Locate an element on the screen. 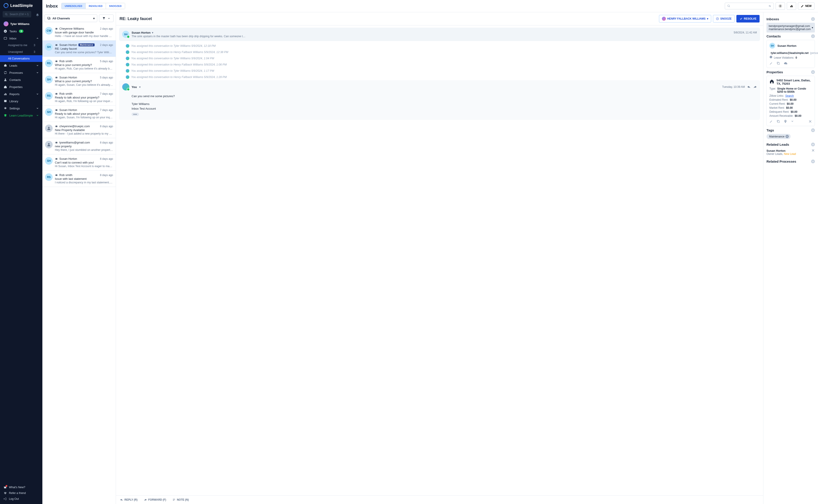  tasks-badge: 3 is located at coordinates (21, 31).